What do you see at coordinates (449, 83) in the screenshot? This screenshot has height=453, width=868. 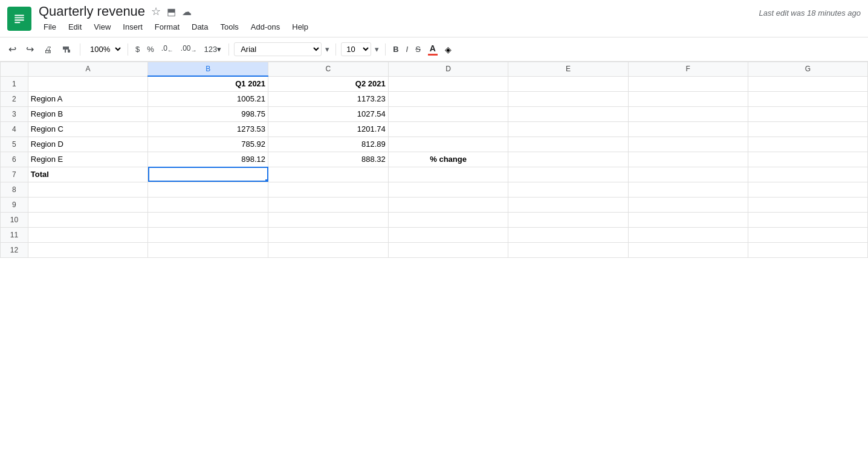 I see `cell-D1` at bounding box center [449, 83].